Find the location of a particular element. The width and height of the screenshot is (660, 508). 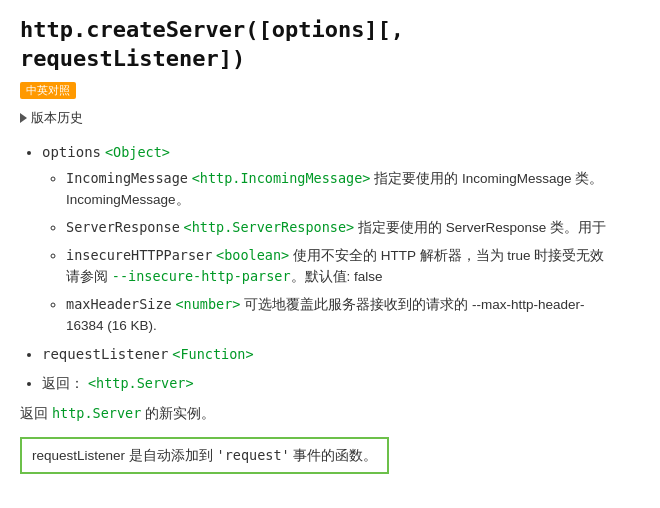

description: 返回 http.Server 的新实例。 is located at coordinates (330, 414).